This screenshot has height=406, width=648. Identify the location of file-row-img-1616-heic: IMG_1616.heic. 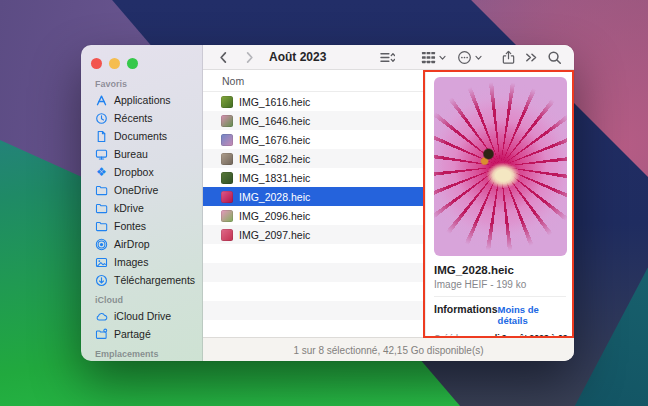
(314, 102).